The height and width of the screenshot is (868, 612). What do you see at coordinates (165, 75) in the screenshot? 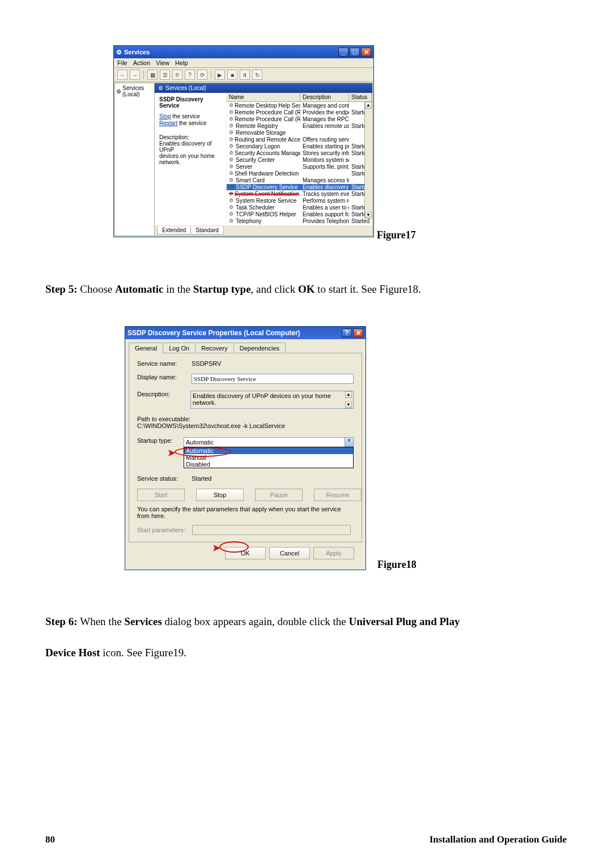
I see `properties-icon: ☰` at bounding box center [165, 75].